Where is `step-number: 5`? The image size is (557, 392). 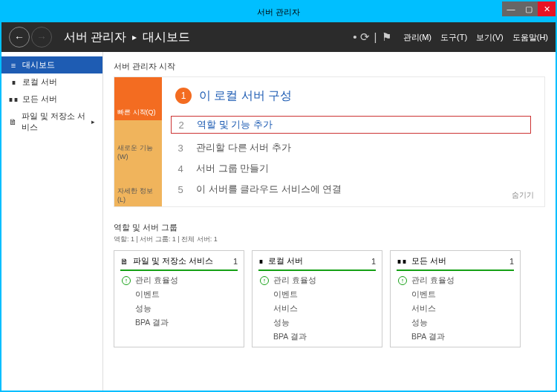 step-number: 5 is located at coordinates (180, 190).